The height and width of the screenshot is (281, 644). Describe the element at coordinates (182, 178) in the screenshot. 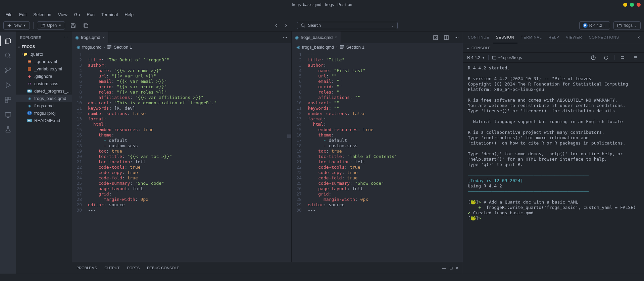

I see `code-line: 24 code-fold: true` at that location.